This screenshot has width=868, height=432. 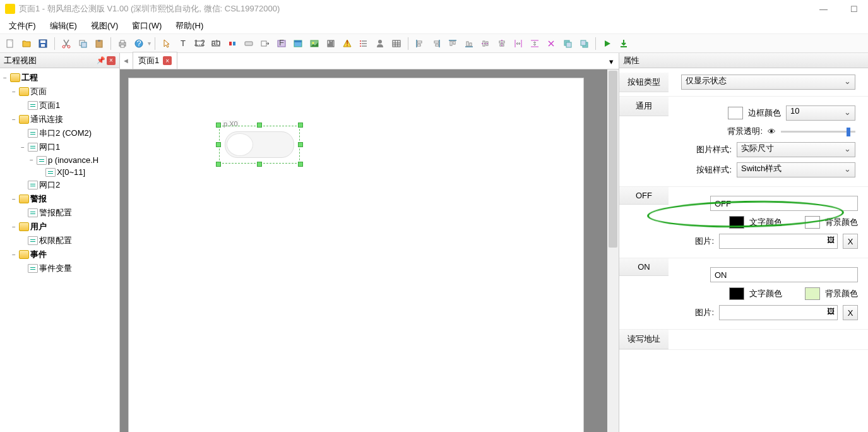 What do you see at coordinates (812, 294) in the screenshot?
I see `on-bg-color-swatch` at bounding box center [812, 294].